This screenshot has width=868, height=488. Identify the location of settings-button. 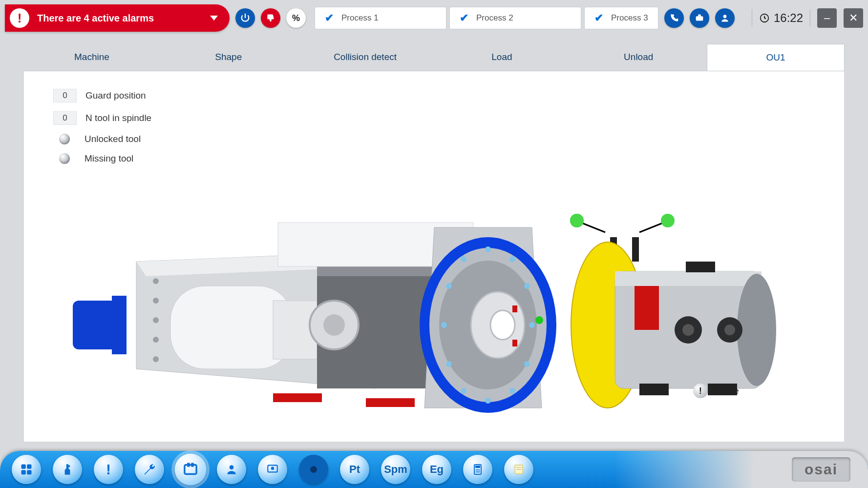
(149, 469).